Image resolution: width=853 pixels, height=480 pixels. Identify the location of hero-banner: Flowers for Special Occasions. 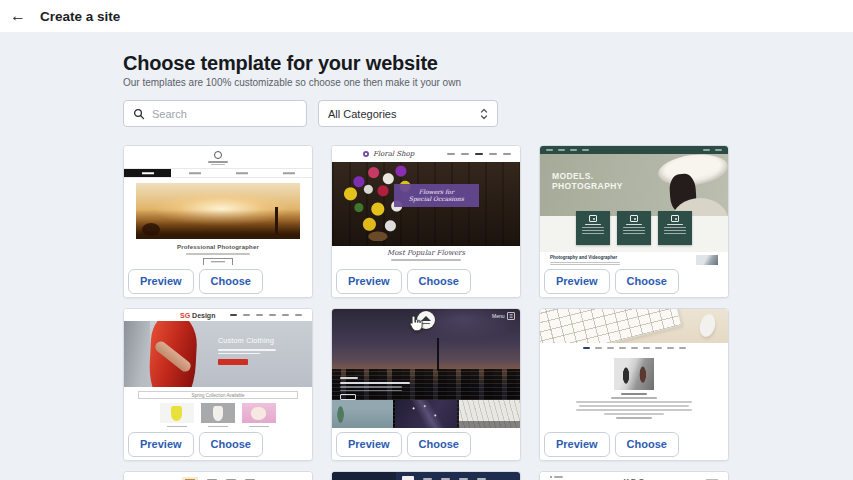
(436, 196).